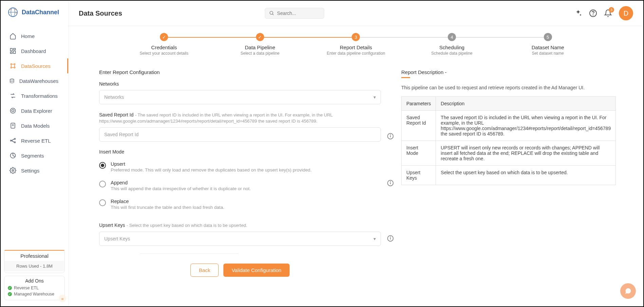  I want to click on database-icon, so click(12, 81).